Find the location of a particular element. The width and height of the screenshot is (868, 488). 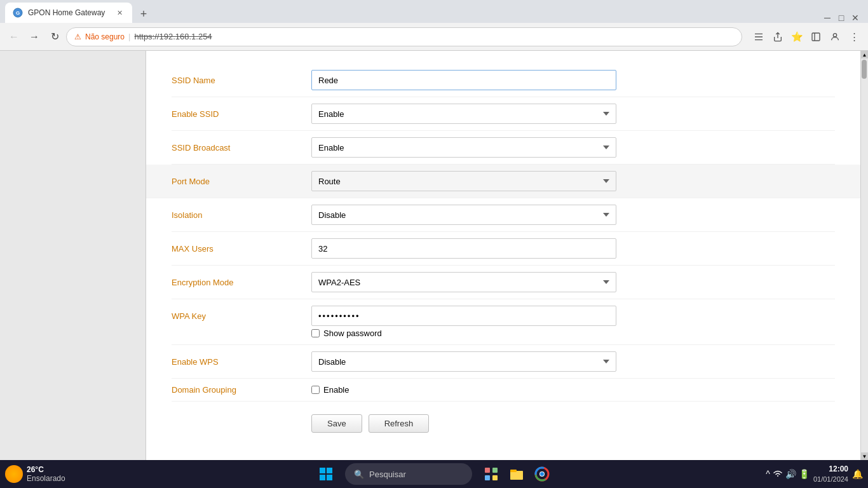

port-mode-select: Route Bridge is located at coordinates (464, 181).